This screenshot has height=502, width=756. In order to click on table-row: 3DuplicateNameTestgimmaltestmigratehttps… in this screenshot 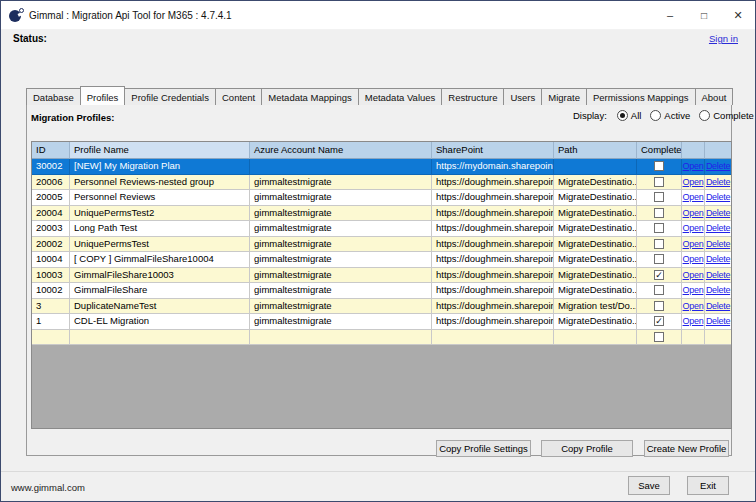, I will do `click(382, 307)`.